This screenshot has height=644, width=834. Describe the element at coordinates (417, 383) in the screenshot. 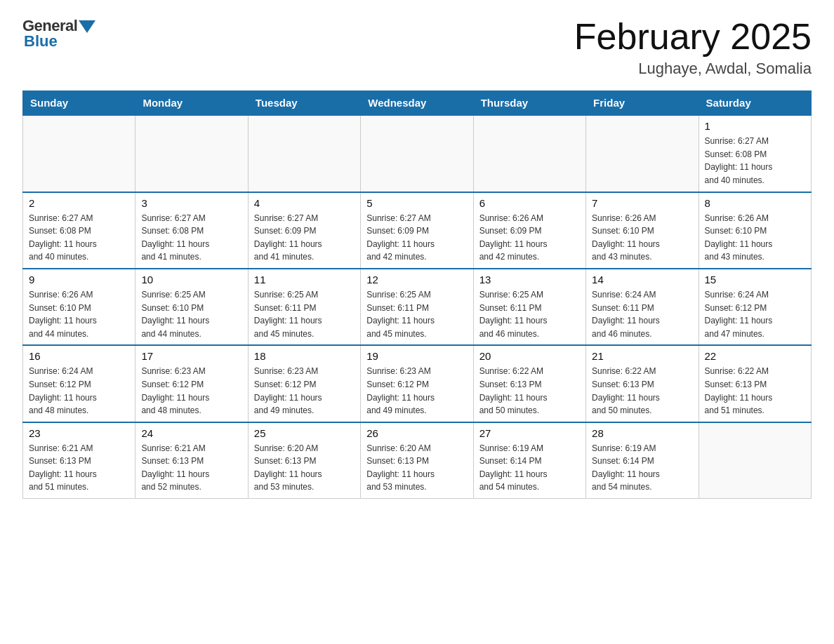

I see `calendar-week-row: 16Sunrise: 6:24 AMSunset: 6:12 PMDayligh…` at that location.